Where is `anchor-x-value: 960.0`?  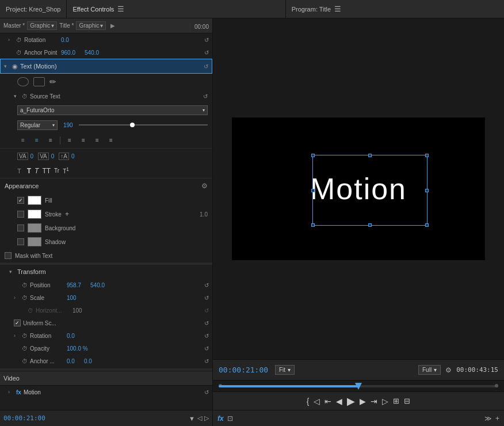
anchor-x-value: 960.0 is located at coordinates (68, 53).